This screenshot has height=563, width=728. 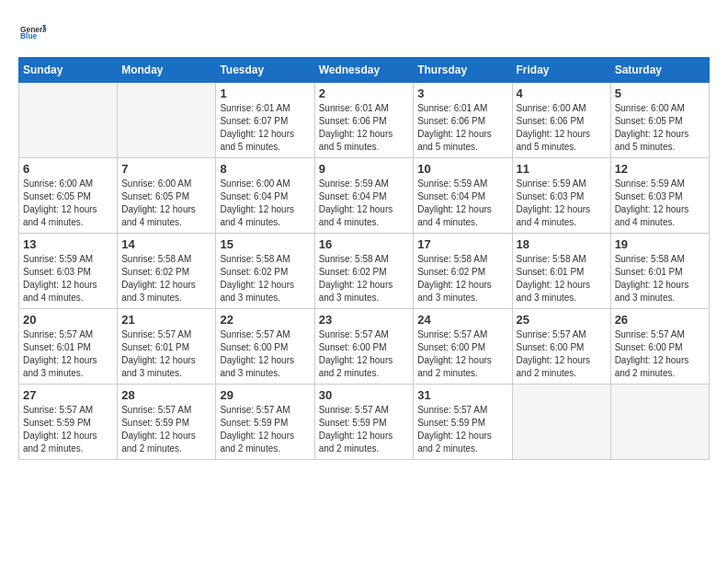 I want to click on calendar-cell: 2Sunrise: 6:01 AM Sunset: 6:06 PM Daylig…, so click(x=364, y=121).